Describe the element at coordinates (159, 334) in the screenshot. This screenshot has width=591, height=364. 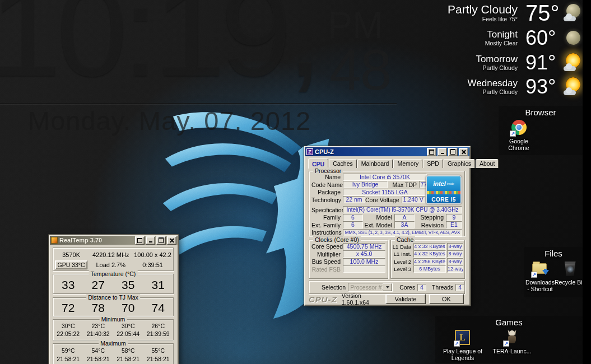
I see `min-time: 21:39:59` at that location.